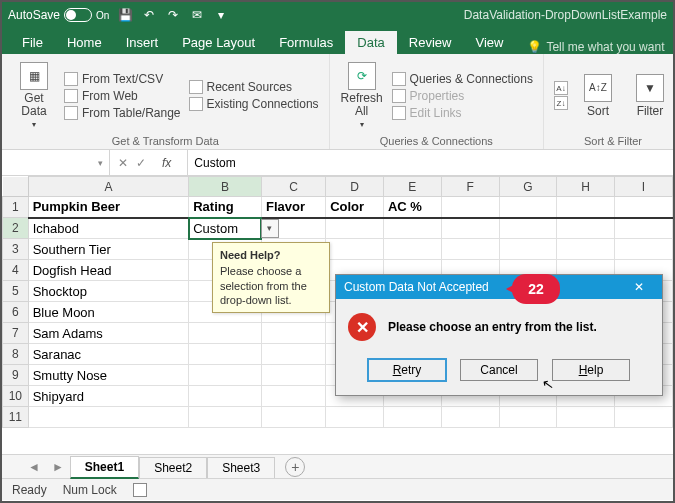 The width and height of the screenshot is (675, 503). I want to click on col-header-E: E, so click(412, 187).